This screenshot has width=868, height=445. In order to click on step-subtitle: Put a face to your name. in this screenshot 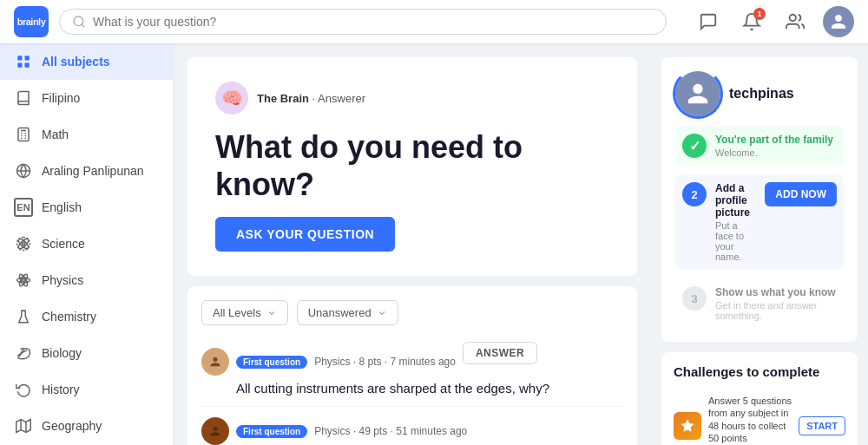, I will do `click(736, 241)`.